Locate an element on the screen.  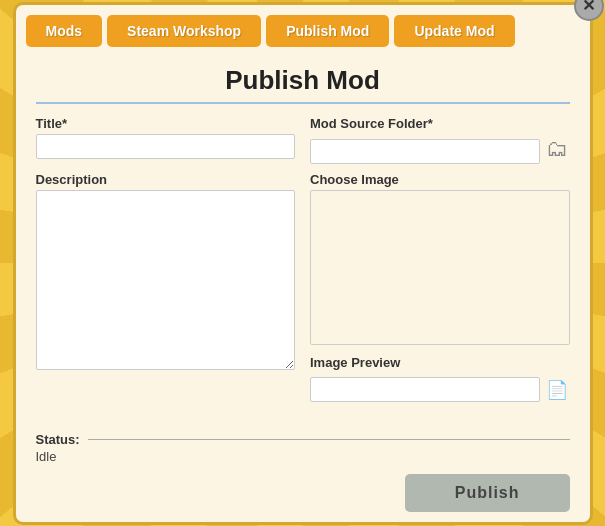
description-textarea is located at coordinates (166, 280).